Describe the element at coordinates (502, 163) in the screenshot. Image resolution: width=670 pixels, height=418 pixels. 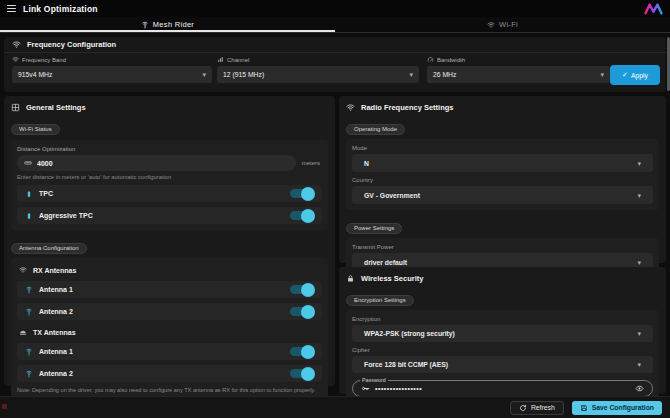
I see `mode-select: N ▾` at that location.